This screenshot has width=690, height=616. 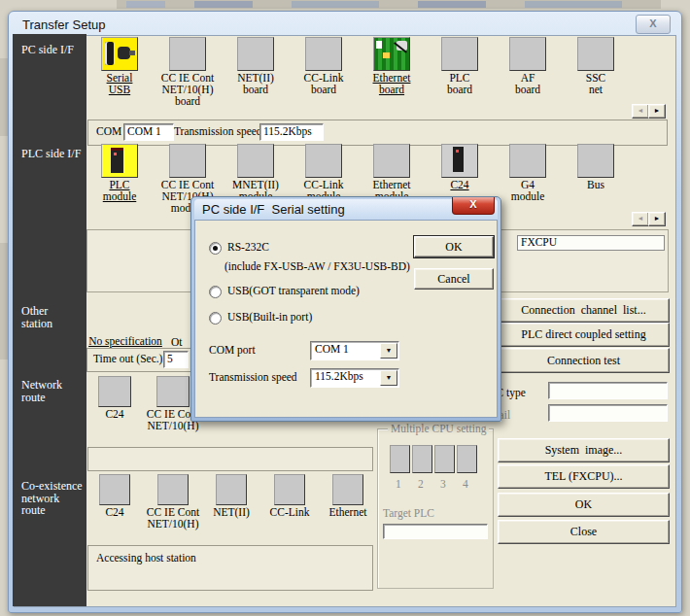 I want to click on dialog-cancel-label: Cancel, so click(x=453, y=280).